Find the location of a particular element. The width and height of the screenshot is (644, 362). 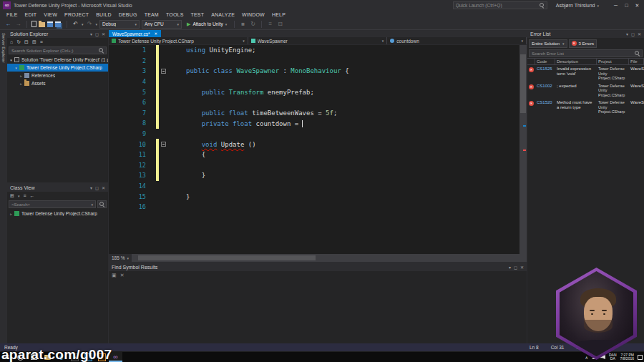

error-search-box: Search Error List is located at coordinates (585, 53).